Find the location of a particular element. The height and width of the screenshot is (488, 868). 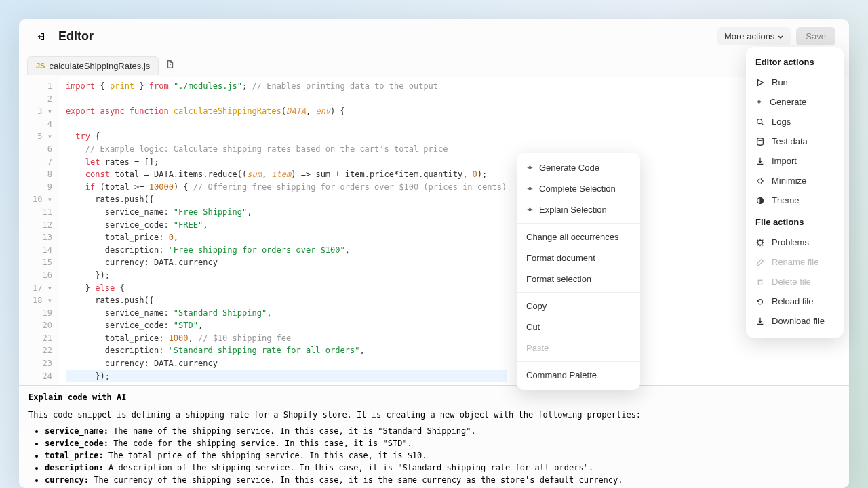

editor-actions-title: Editor actions is located at coordinates (795, 64).